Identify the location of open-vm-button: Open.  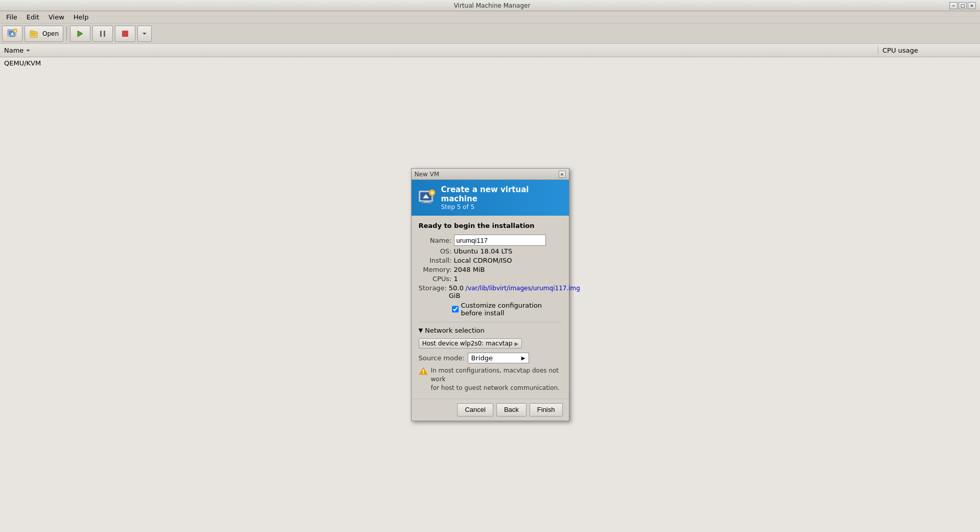
(44, 34).